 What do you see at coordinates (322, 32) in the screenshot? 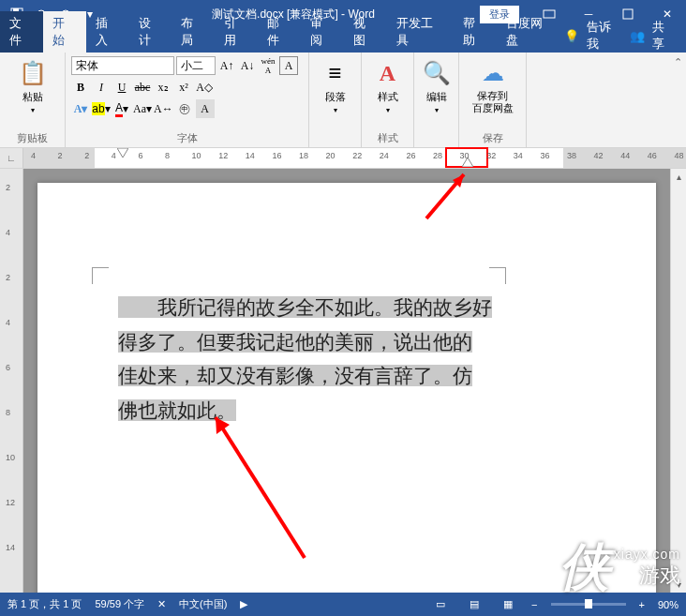
I see `tab-review: 审阅` at bounding box center [322, 32].